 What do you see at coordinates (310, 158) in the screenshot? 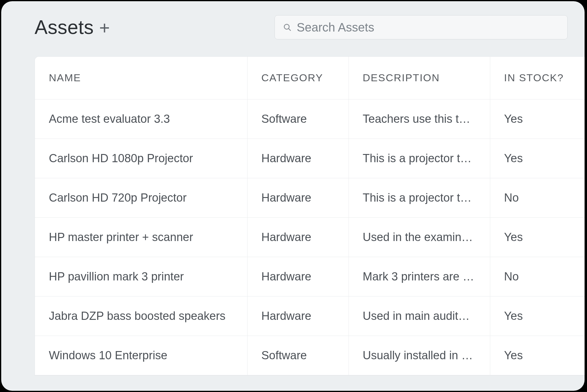
I see `table-row: Carlson HD 1080p ProjectorHardwareThis i…` at bounding box center [310, 158].